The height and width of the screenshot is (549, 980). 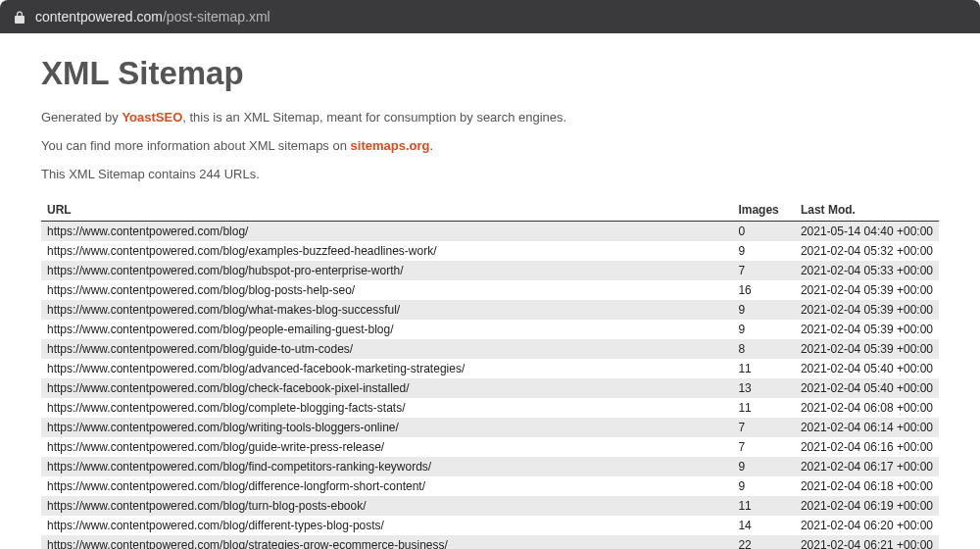 What do you see at coordinates (490, 145) in the screenshot?
I see `more-info-text: You can find more information about XML …` at bounding box center [490, 145].